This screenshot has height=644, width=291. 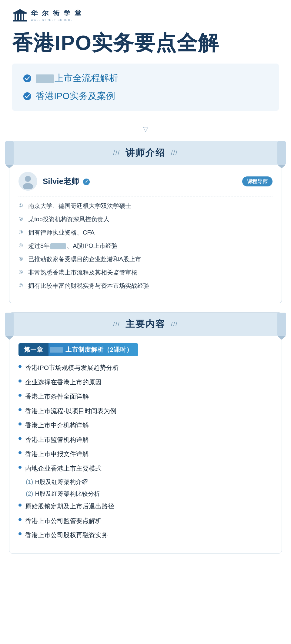 What do you see at coordinates (146, 521) in the screenshot?
I see `list-item: 香港上市公司监管要点解析` at bounding box center [146, 521].